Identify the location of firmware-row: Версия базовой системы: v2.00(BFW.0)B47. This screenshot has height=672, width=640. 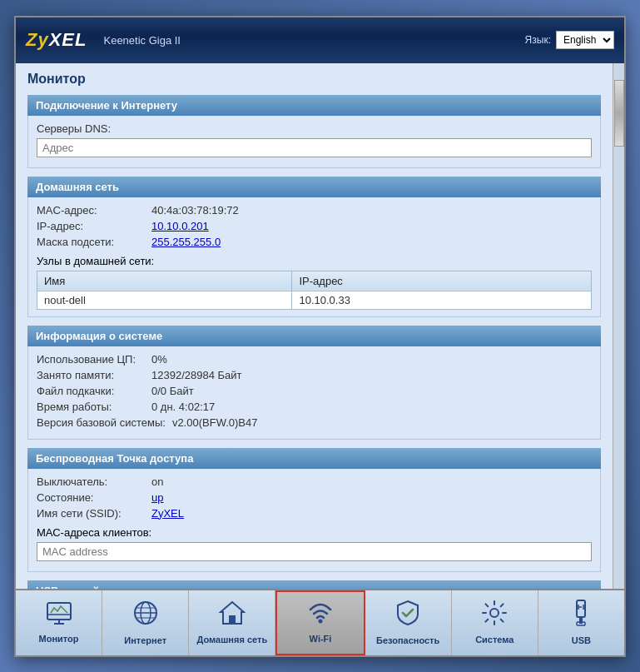
(315, 423).